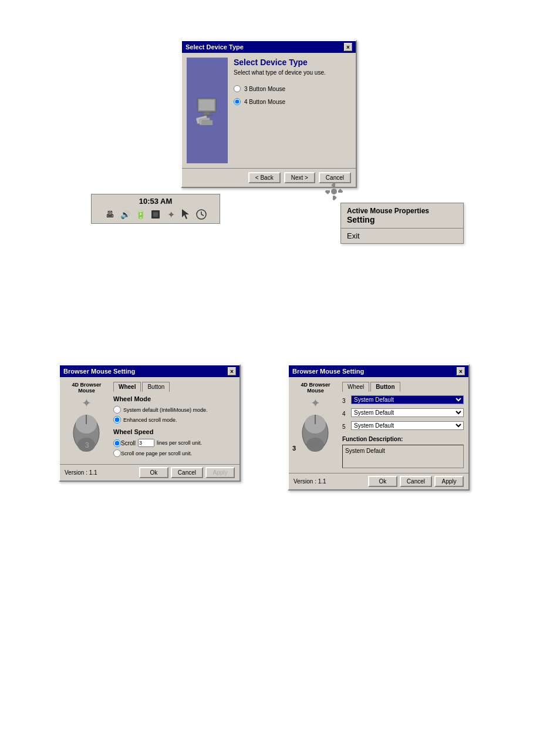 This screenshot has height=729, width=560. Describe the element at coordinates (407, 425) in the screenshot. I see `btn-row-5-select: System Default` at that location.